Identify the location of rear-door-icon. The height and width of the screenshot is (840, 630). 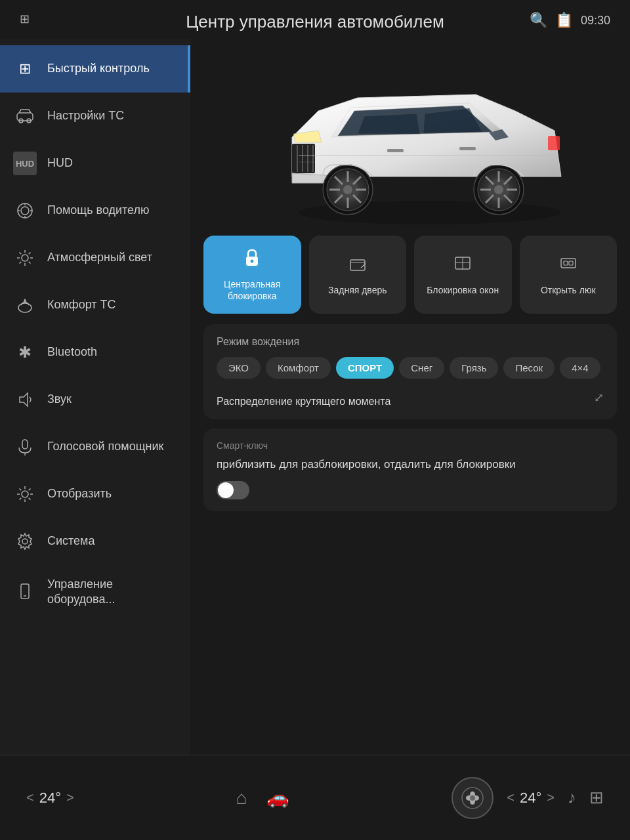
(358, 265).